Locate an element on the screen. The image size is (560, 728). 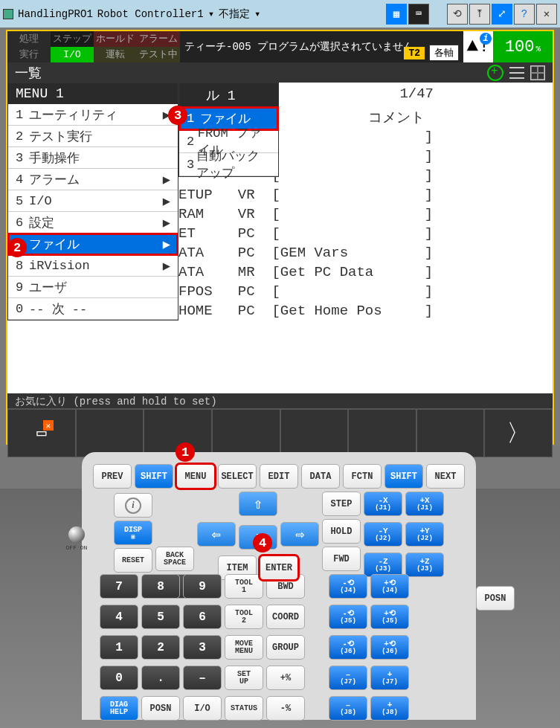
favorite-slot-1: ▭✕ is located at coordinates (42, 433).